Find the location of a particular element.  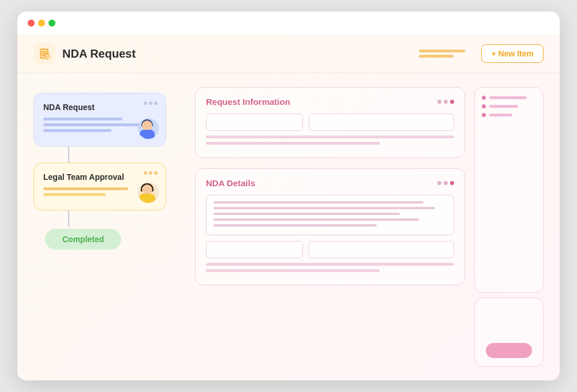

nda-details-row1 is located at coordinates (330, 250).